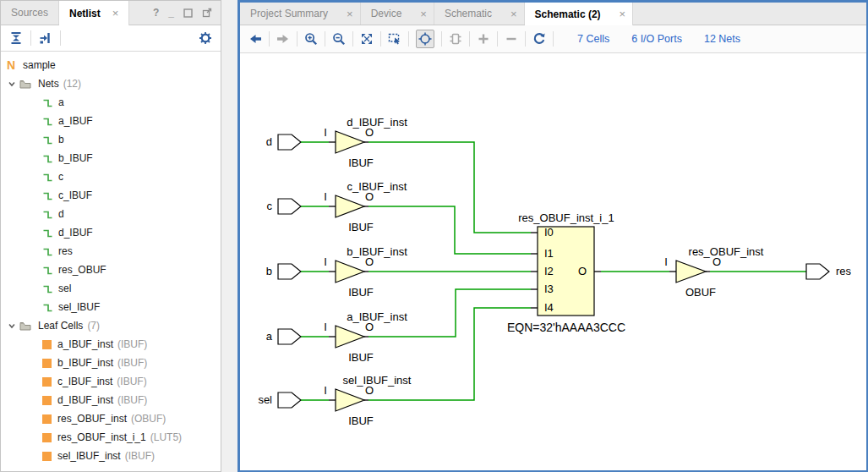 The image size is (868, 472). I want to click on output-port-res, so click(818, 272).